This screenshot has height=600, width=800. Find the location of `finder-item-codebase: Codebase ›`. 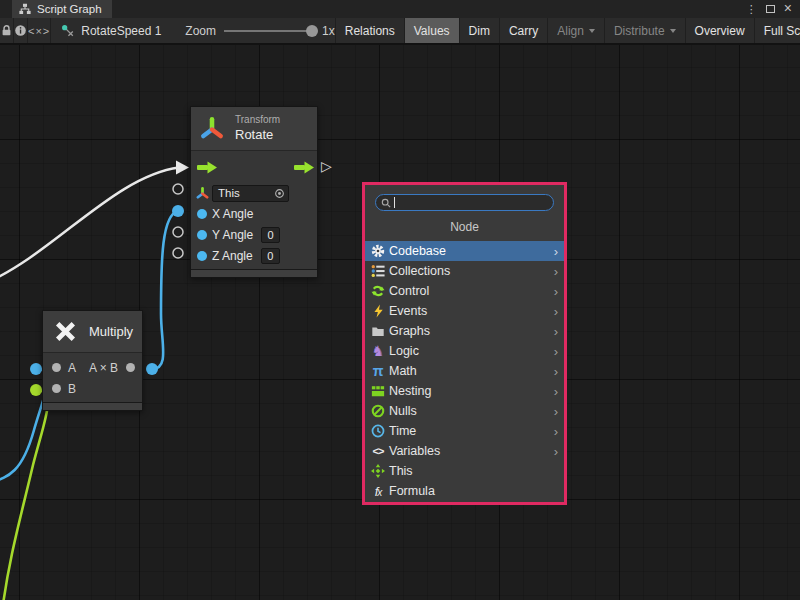

finder-item-codebase: Codebase › is located at coordinates (464, 251).